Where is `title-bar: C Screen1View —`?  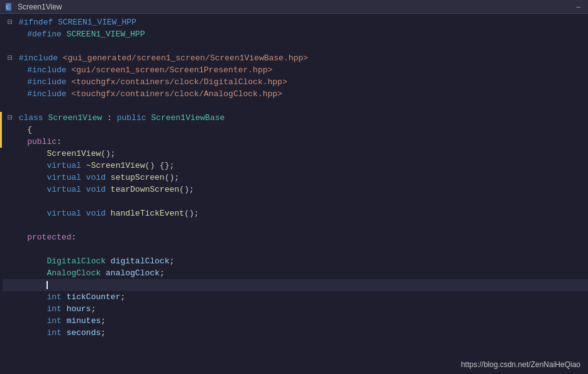
title-bar: C Screen1View — is located at coordinates (294, 7).